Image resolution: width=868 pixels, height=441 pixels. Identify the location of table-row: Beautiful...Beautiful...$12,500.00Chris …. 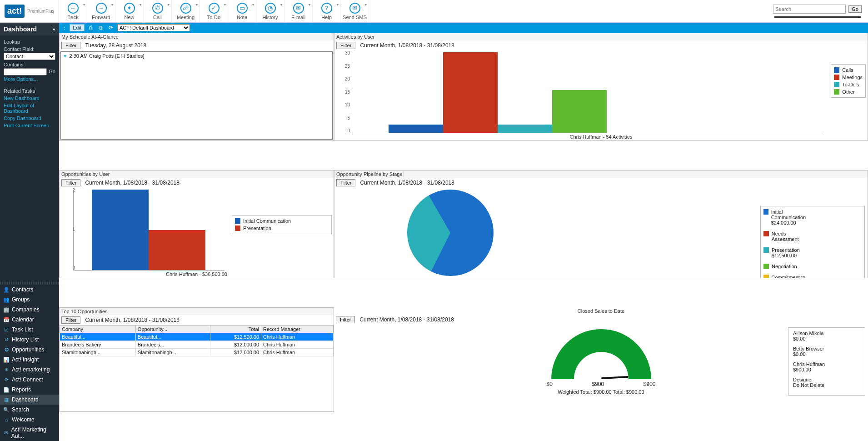
(197, 337).